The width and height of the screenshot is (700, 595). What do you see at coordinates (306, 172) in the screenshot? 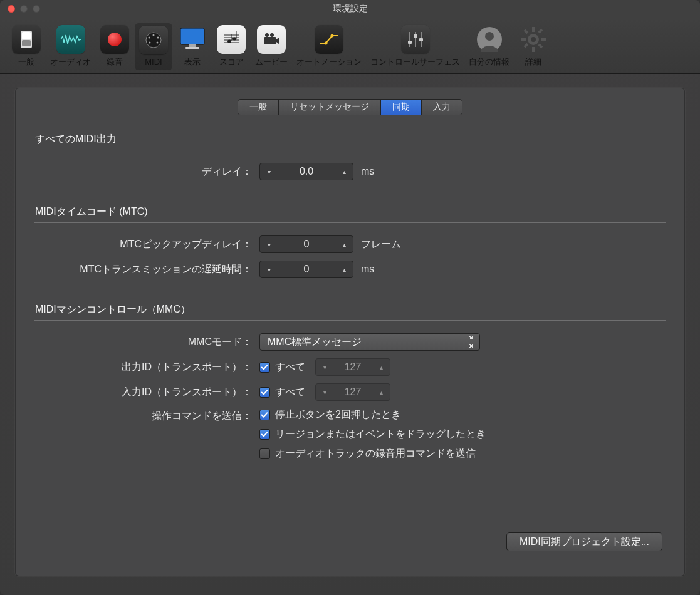
I see `delay-stepper: ▾ 0.0 ▴` at bounding box center [306, 172].